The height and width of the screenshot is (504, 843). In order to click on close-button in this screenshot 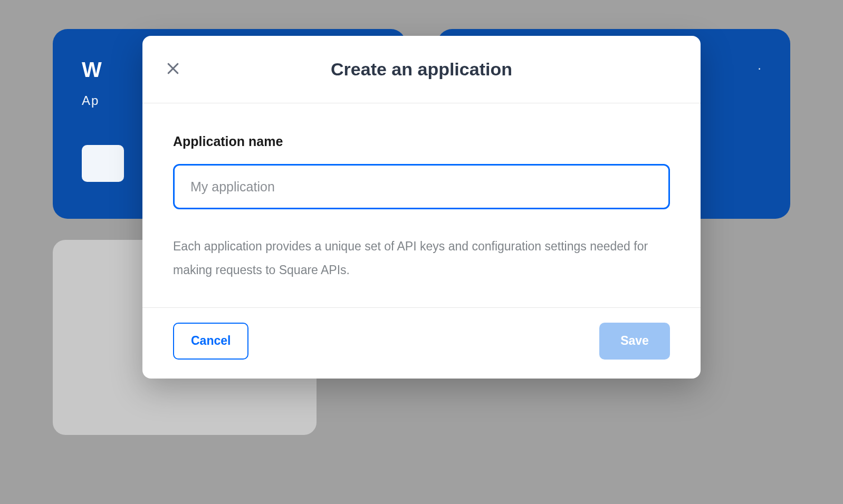, I will do `click(173, 70)`.